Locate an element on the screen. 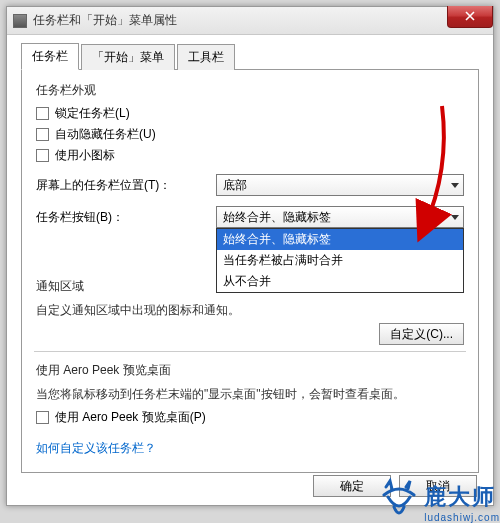 The width and height of the screenshot is (500, 523). position-value: 底部 is located at coordinates (235, 186).